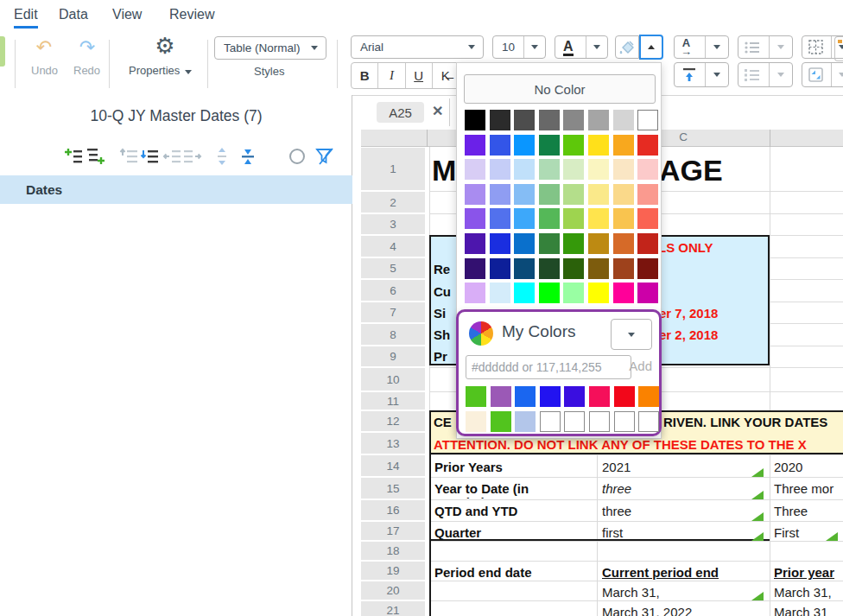  I want to click on sheet-cell: er 2, 2018, so click(688, 335).